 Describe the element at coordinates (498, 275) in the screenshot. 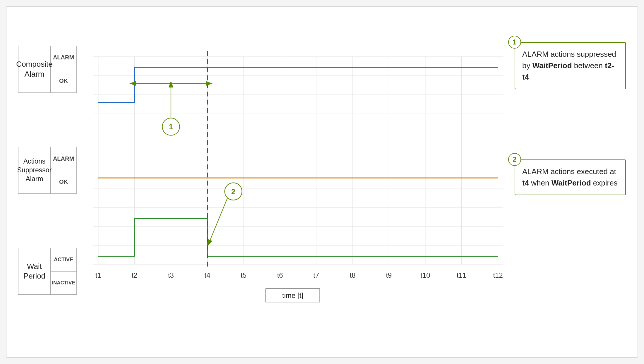

I see `time-t12: t12` at that location.